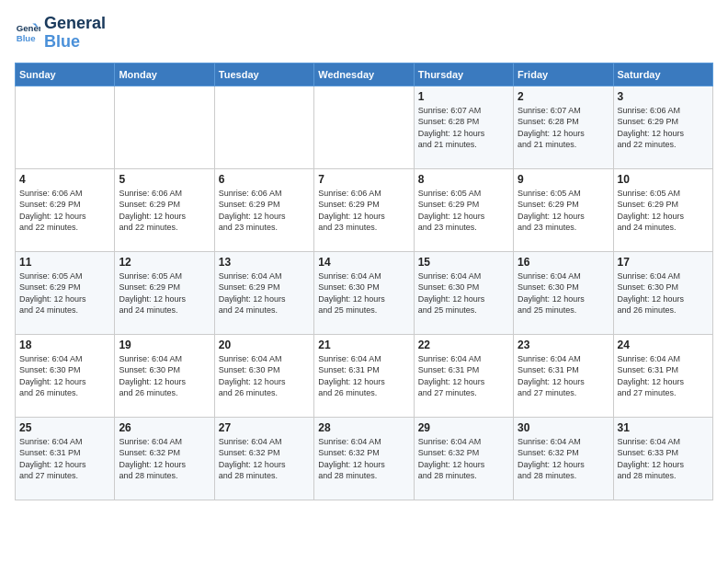 This screenshot has width=728, height=563. I want to click on calendar-cell: 30Sunrise: 6:04 AM Sunset: 6:32 PM Dayli…, so click(563, 458).